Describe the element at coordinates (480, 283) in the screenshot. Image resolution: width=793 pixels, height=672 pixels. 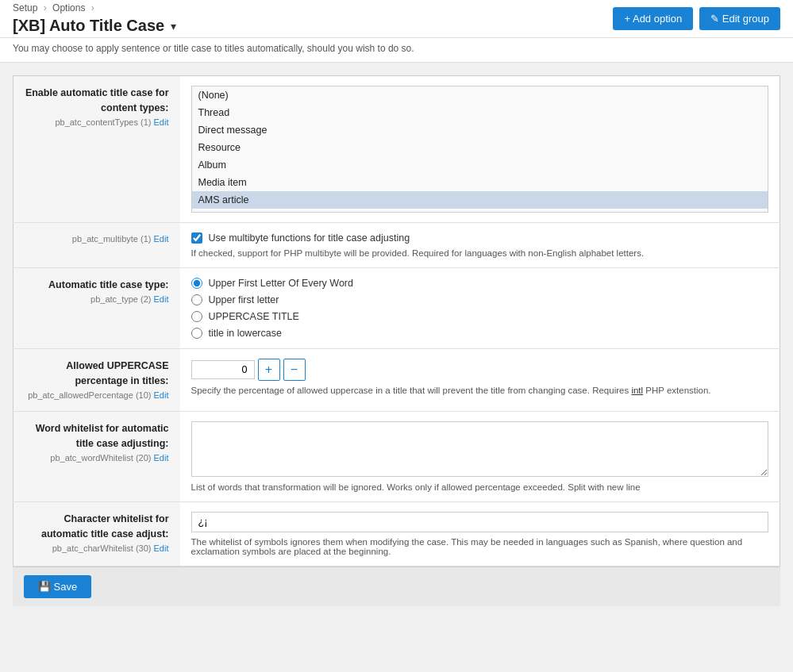
I see `radio-row-upper-every: Upper First Letter Of Every Word` at that location.